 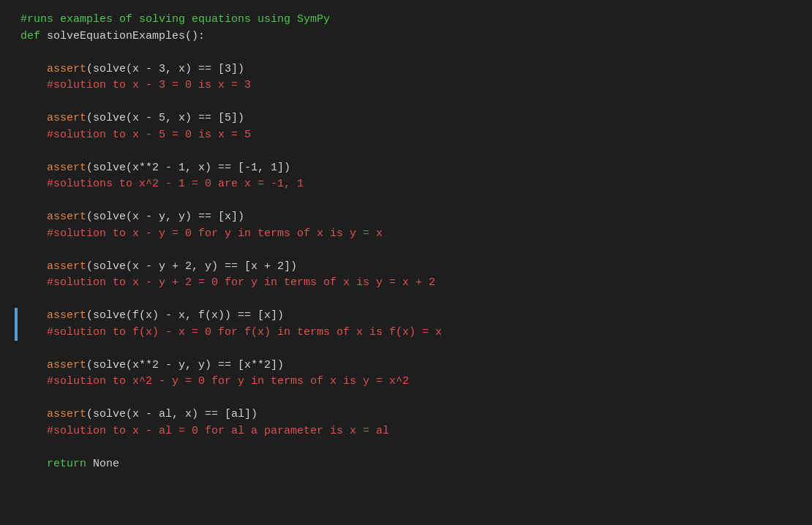 What do you see at coordinates (192, 266) in the screenshot?
I see `assert-args: (solve(x - y + 2, y) == [x + 2])` at bounding box center [192, 266].